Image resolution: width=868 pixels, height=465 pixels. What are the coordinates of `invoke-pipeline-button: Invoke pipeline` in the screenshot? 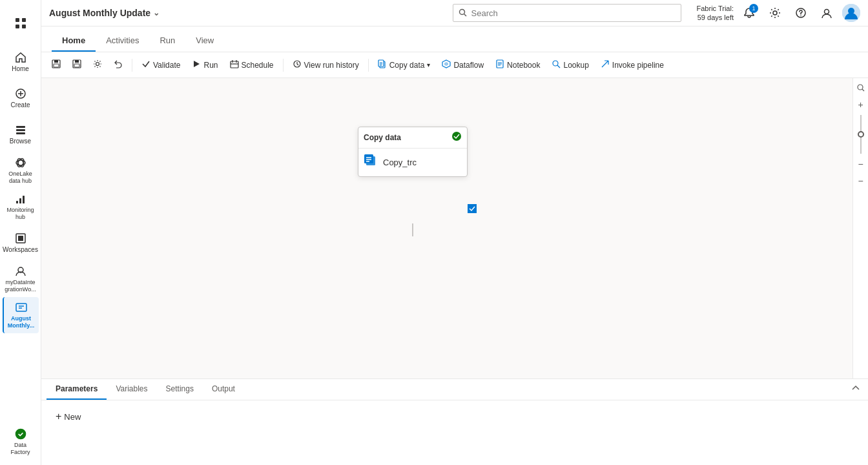 It's located at (632, 65).